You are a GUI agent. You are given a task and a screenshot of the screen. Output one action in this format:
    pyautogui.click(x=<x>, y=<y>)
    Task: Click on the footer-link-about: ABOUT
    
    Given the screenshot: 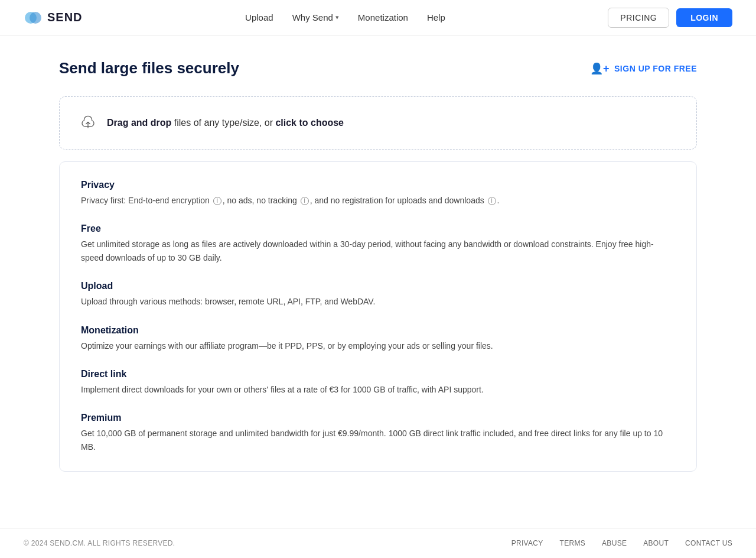 What is the action you would take?
    pyautogui.click(x=656, y=543)
    